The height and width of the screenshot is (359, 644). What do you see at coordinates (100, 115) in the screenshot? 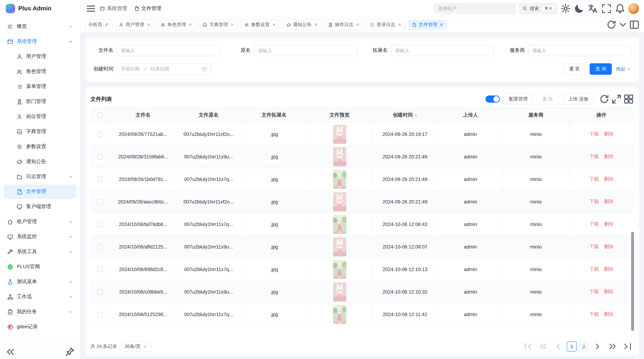
I see `select-all-checkbox` at bounding box center [100, 115].